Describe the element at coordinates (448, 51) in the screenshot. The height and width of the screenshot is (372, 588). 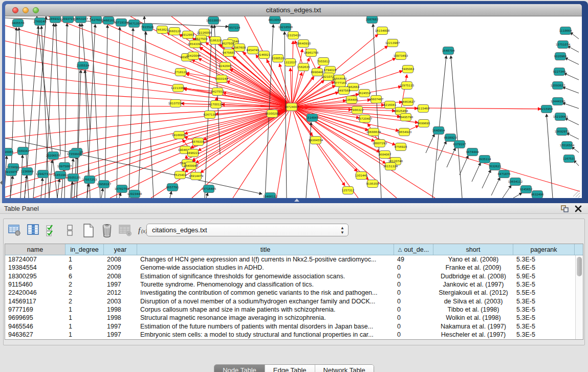
I see `graph-node: 1648794` at that location.